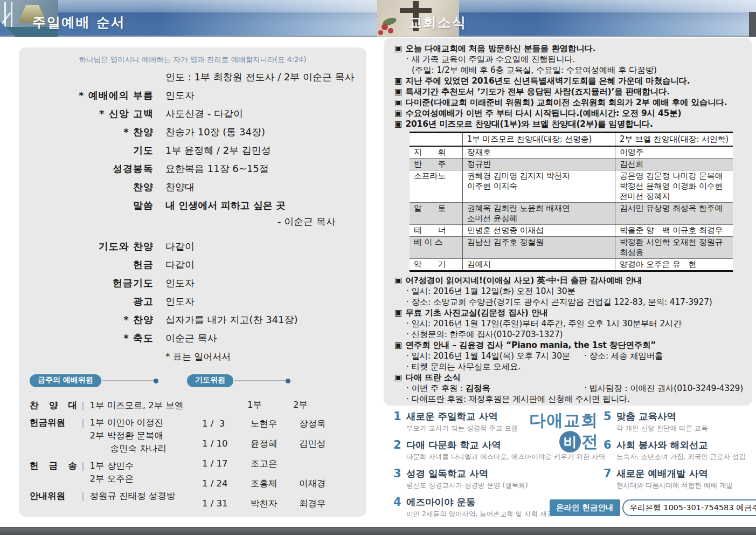  I want to click on vision-item: 7새로운 예배개발 사역현시대와 다음시대에 적합한 예배 개발, so click(679, 479).